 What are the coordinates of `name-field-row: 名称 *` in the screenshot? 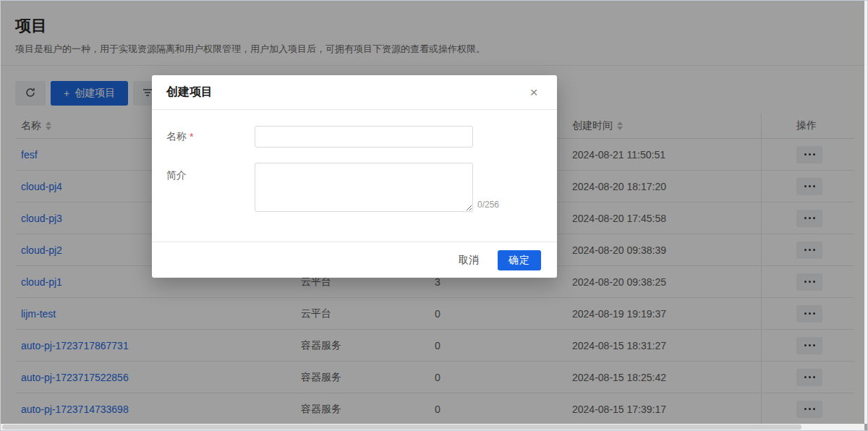 It's located at (354, 137).